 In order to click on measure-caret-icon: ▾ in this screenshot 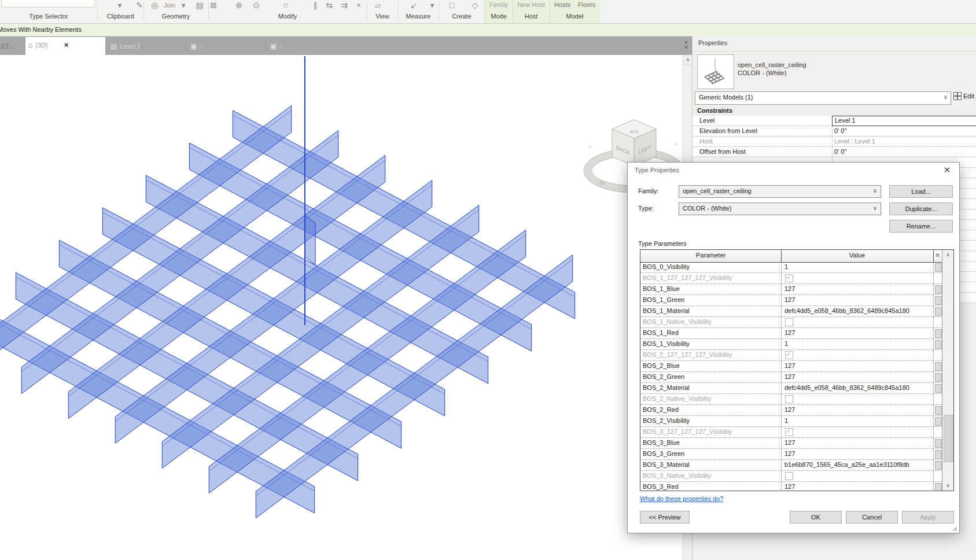, I will do `click(432, 6)`.